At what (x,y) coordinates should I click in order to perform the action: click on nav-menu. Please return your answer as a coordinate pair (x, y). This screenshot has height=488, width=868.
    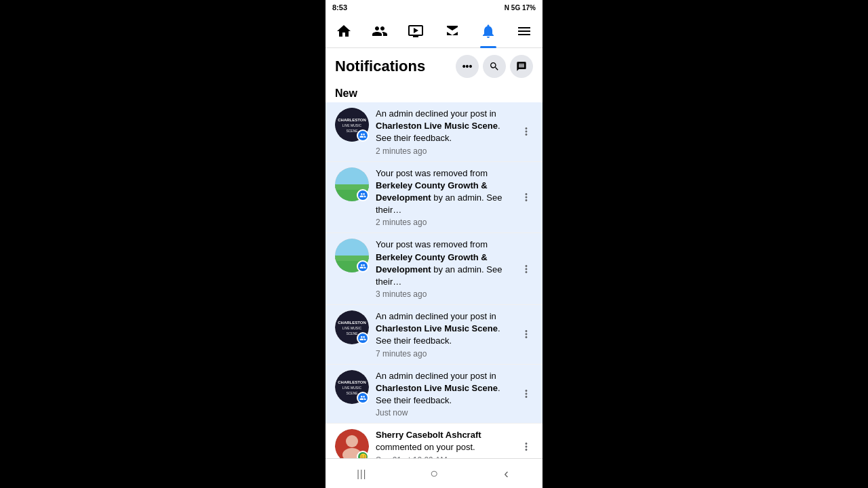
    Looking at the image, I should click on (524, 31).